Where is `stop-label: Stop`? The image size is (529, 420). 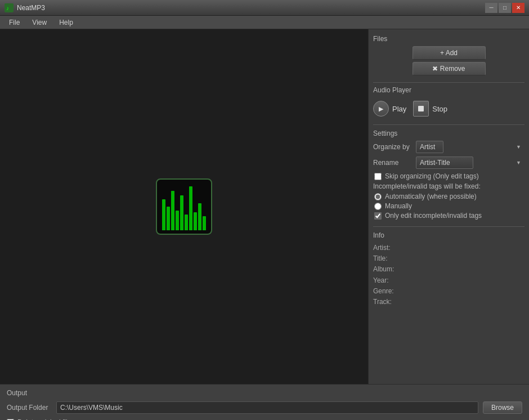
stop-label: Stop is located at coordinates (440, 109).